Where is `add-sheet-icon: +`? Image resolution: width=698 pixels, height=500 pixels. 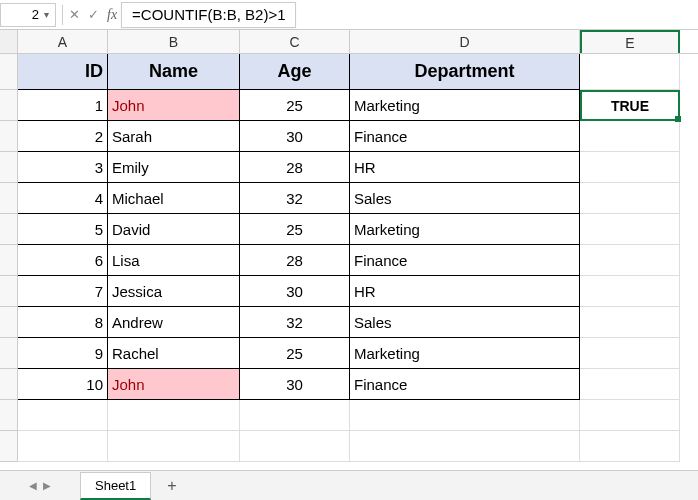
add-sheet-icon: + is located at coordinates (172, 486).